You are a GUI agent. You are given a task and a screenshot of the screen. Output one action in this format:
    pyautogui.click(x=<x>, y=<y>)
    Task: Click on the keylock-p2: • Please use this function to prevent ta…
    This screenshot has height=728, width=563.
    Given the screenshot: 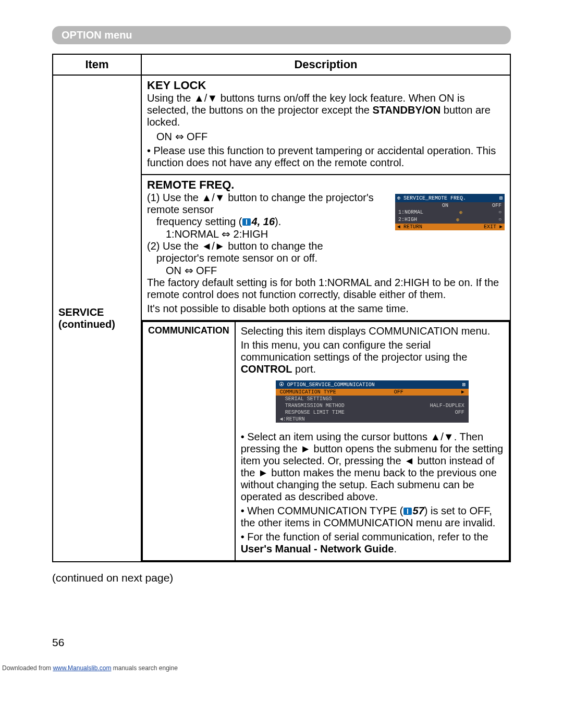 What is the action you would take?
    pyautogui.click(x=326, y=157)
    